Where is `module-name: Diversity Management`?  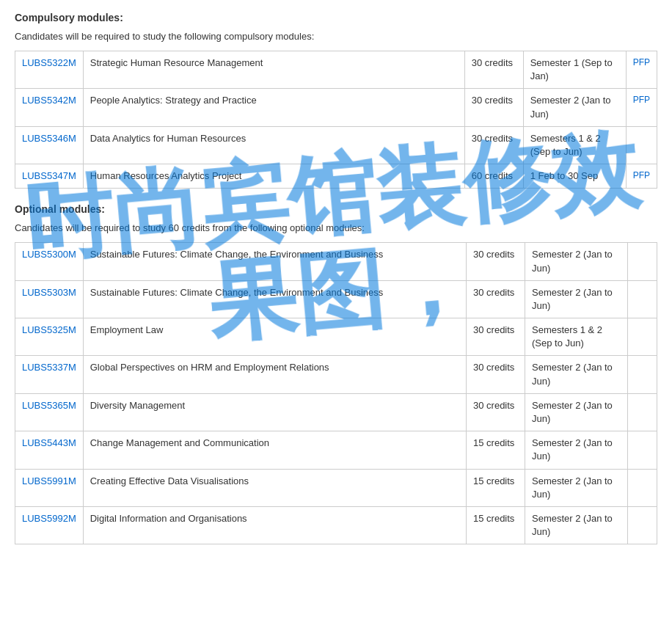 module-name: Diversity Management is located at coordinates (274, 412).